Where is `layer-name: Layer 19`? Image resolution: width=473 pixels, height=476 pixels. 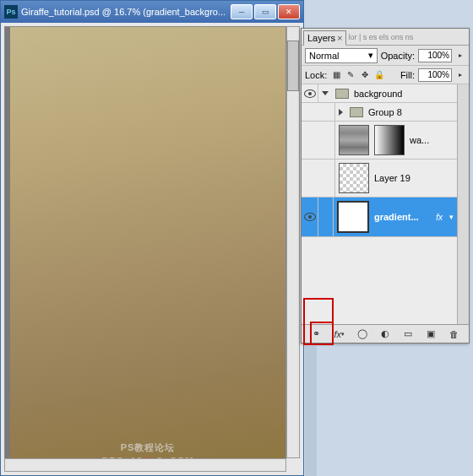 layer-name: Layer 19 is located at coordinates (392, 178).